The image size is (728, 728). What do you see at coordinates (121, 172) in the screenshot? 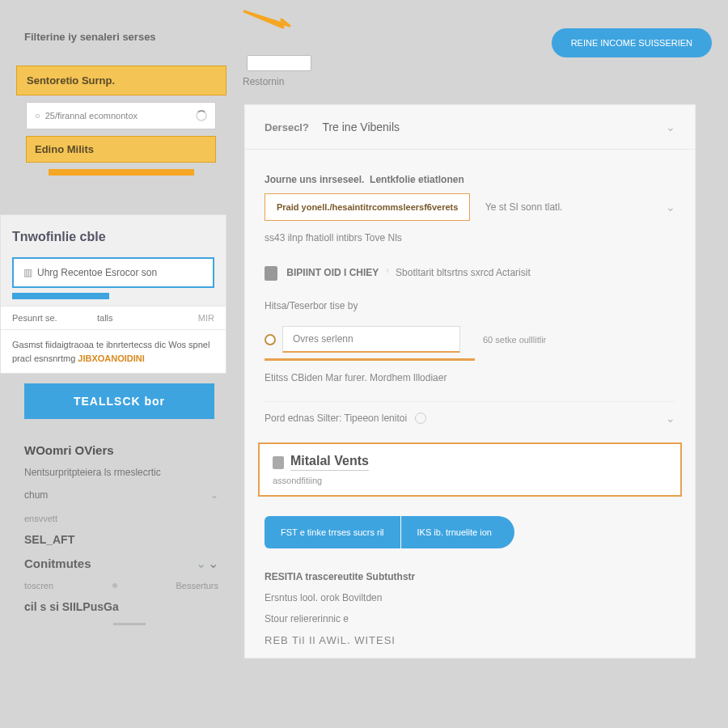
I see `orange-accent-bar` at bounding box center [121, 172].